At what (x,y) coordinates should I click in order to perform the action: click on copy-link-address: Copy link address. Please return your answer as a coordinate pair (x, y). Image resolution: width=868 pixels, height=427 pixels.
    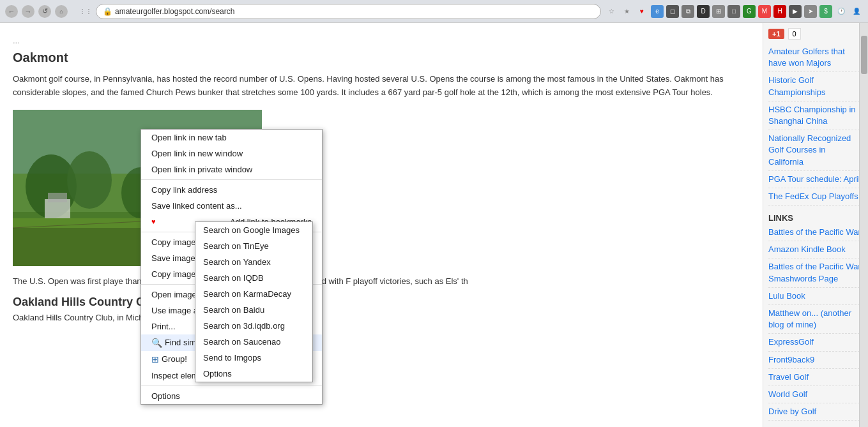
    Looking at the image, I should click on (231, 190).